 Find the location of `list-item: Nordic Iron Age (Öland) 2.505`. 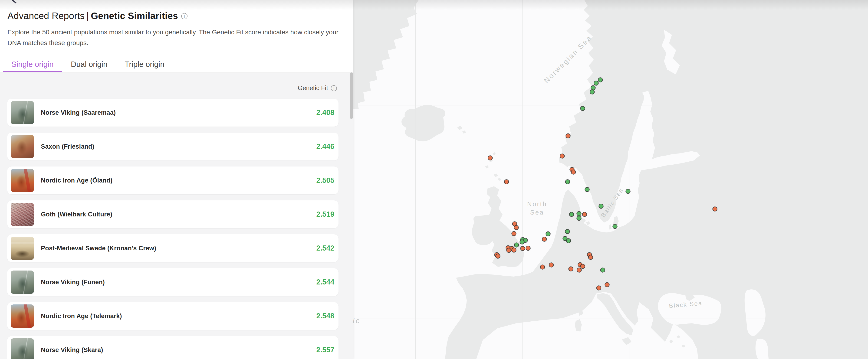

list-item: Nordic Iron Age (Öland) 2.505 is located at coordinates (173, 181).